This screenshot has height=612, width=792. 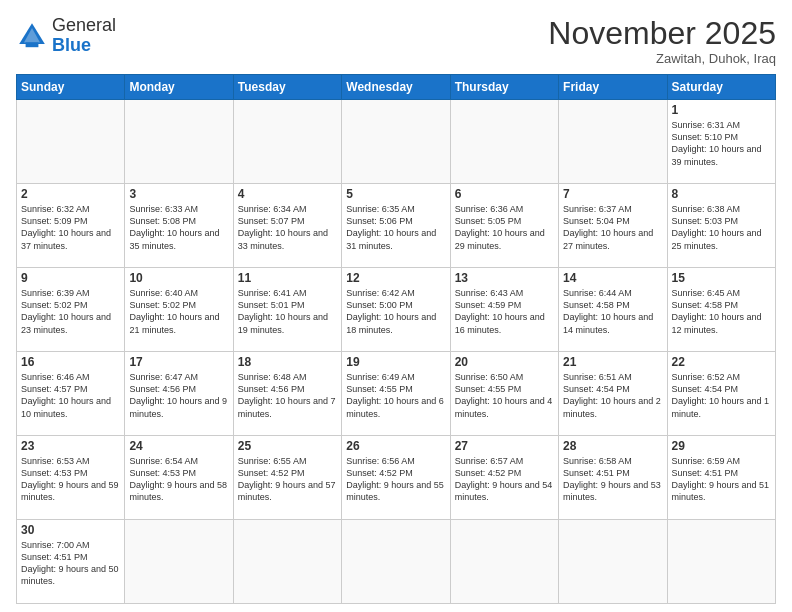 What do you see at coordinates (396, 396) in the screenshot?
I see `day-info: Sunrise: 6:49 AM Sunset: 4:55 PM Dayligh…` at bounding box center [396, 396].